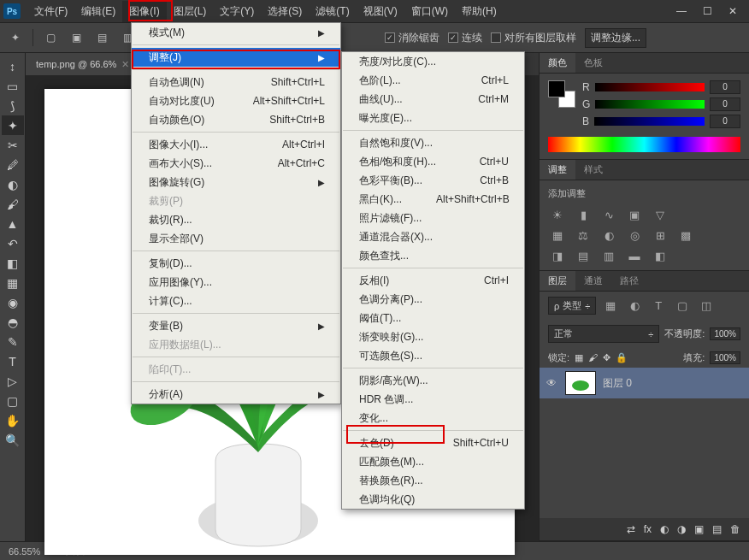 Image resolution: width=749 pixels, height=560 pixels. Describe the element at coordinates (13, 381) in the screenshot. I see `path-select-tool-icon: ▷` at that location.